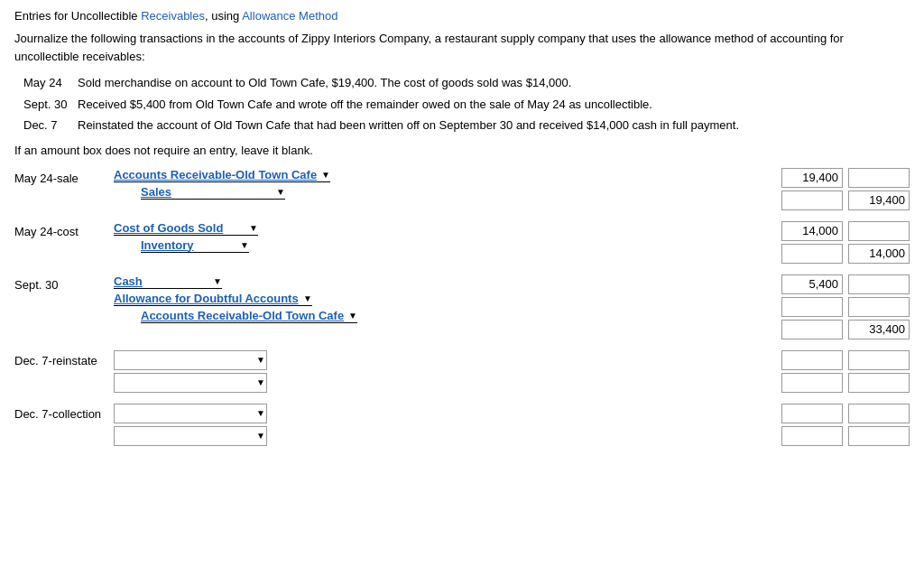 Image resolution: width=924 pixels, height=567 pixels. Describe the element at coordinates (879, 231) in the screenshot. I see `may24-cost-credit-input` at that location.